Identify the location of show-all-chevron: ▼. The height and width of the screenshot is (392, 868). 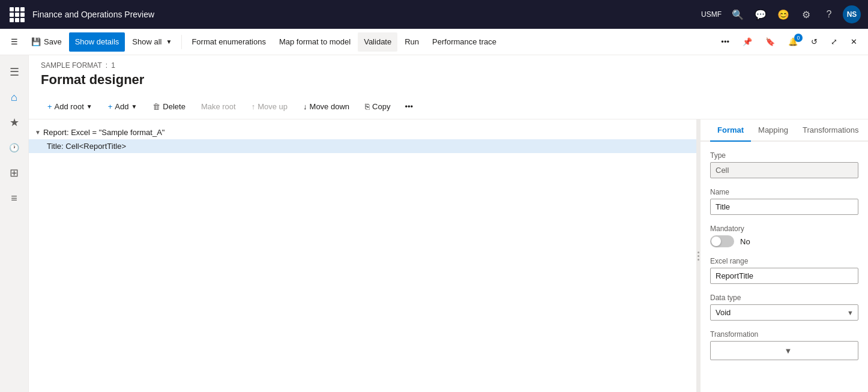
(169, 42).